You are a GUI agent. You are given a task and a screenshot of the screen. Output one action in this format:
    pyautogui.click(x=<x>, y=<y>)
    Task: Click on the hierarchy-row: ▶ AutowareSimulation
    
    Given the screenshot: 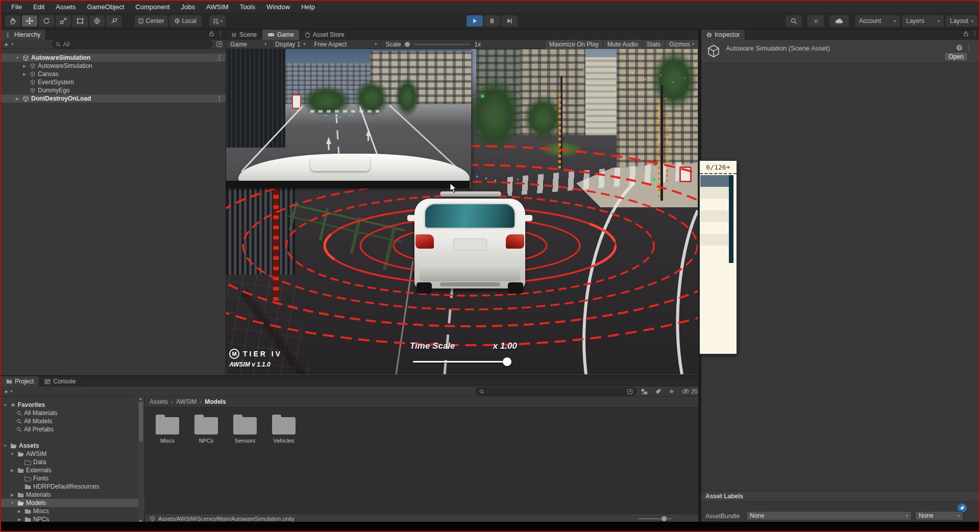 What is the action you would take?
    pyautogui.click(x=113, y=66)
    